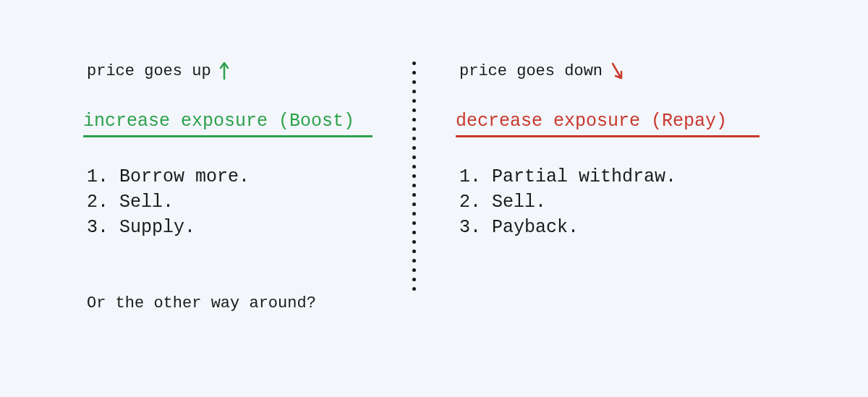 Image resolution: width=868 pixels, height=397 pixels. What do you see at coordinates (224, 71) in the screenshot?
I see `arrow-up-icon` at bounding box center [224, 71].